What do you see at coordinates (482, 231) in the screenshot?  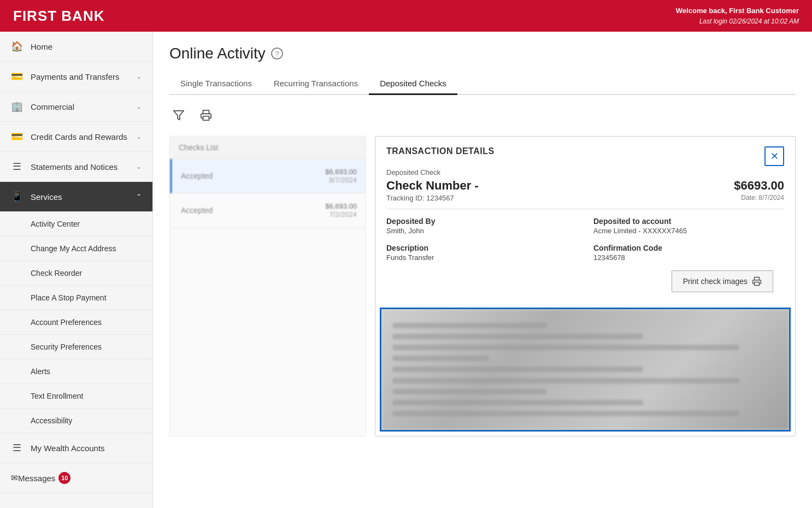 I see `deposited-by-value: Smith, John` at bounding box center [482, 231].